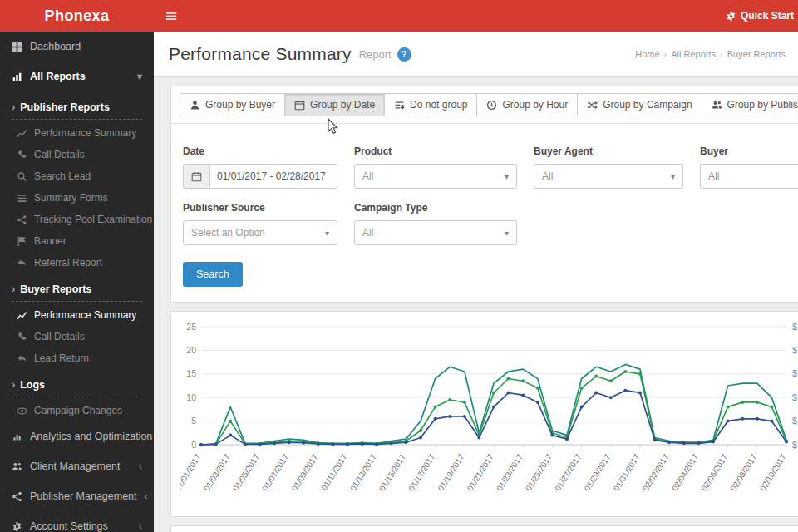 Image resolution: width=798 pixels, height=532 pixels. Describe the element at coordinates (749, 176) in the screenshot. I see `buyer-select: All▾` at that location.